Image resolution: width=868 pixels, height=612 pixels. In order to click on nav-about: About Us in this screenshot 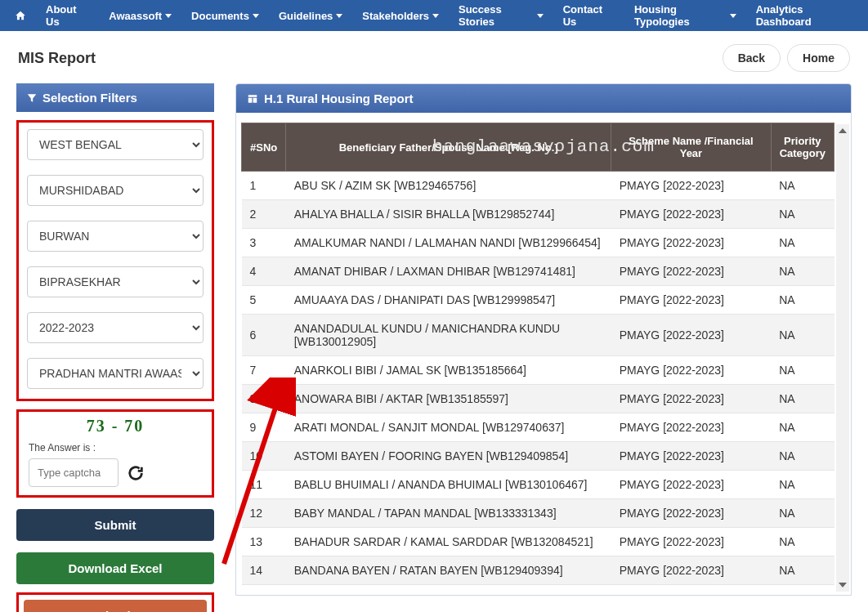, I will do `click(67, 16)`.